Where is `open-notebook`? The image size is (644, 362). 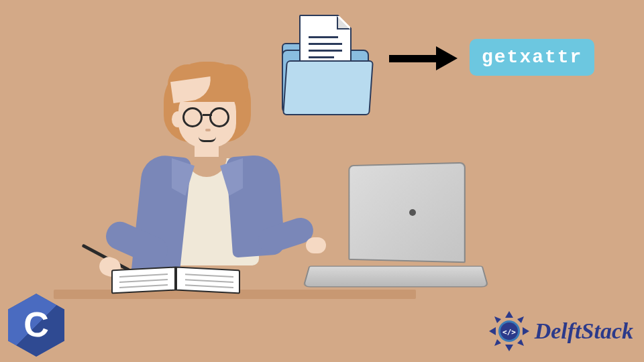
open-notebook is located at coordinates (178, 282).